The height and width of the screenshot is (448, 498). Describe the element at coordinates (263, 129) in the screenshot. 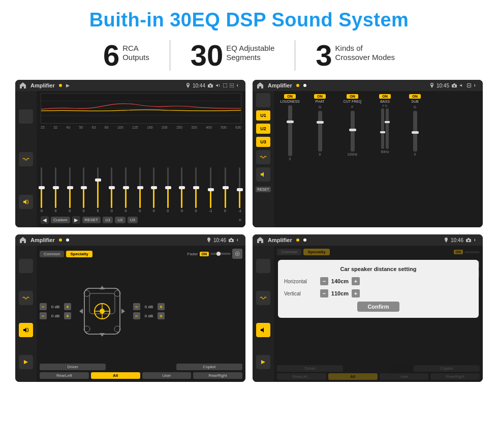

I see `u2-btn-left: U2` at that location.